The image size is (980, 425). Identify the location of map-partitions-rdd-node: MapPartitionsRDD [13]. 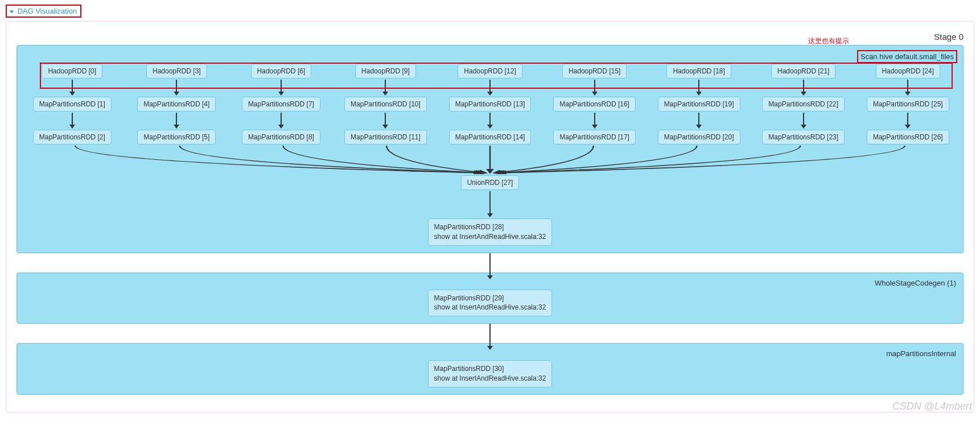
(491, 104).